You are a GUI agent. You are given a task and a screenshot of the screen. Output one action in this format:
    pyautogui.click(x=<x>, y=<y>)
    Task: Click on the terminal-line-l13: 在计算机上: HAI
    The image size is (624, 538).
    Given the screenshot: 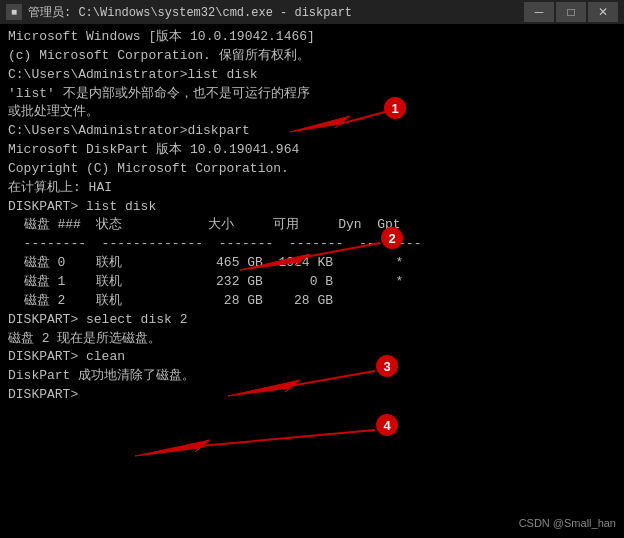 What is the action you would take?
    pyautogui.click(x=312, y=188)
    